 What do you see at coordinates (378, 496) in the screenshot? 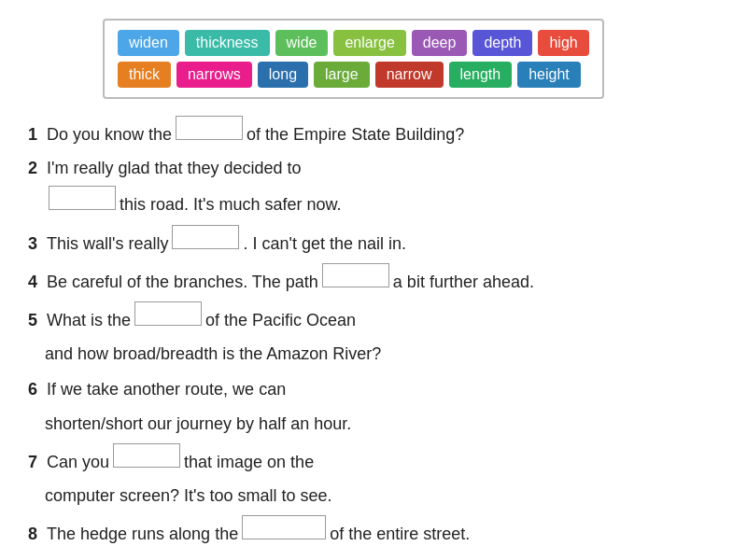
I see `sentence-7-cont: computer screen? It's too small to see.` at bounding box center [378, 496].